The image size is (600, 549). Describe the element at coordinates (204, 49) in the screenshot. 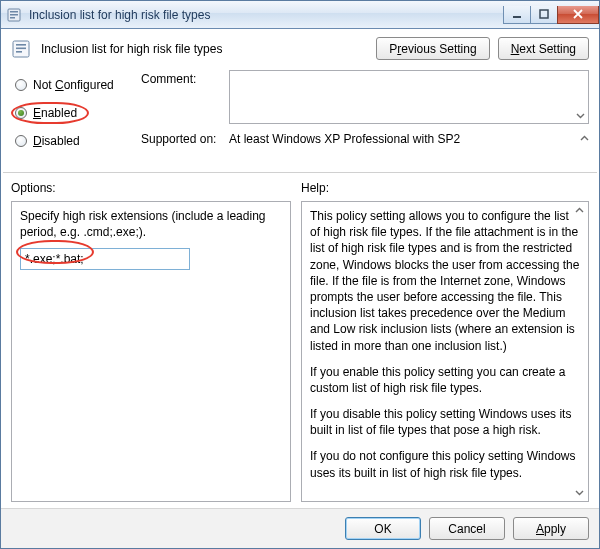

I see `policy-title: Inclusion list for high risk file types` at that location.